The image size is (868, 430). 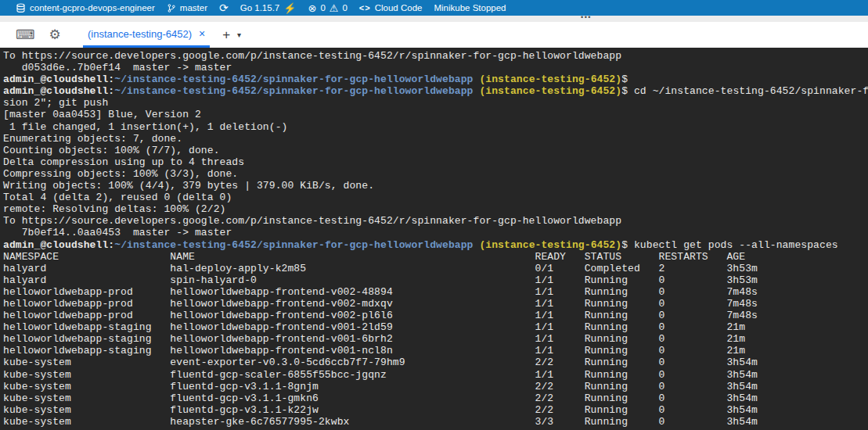 What do you see at coordinates (290, 8) in the screenshot?
I see `lightning-icon: ⚡` at bounding box center [290, 8].